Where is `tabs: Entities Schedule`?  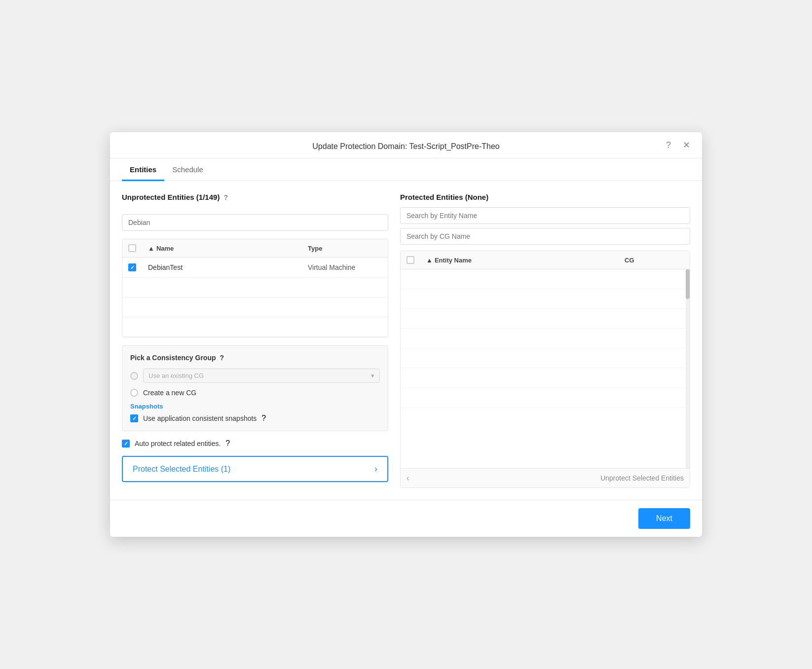 tabs: Entities Schedule is located at coordinates (406, 170).